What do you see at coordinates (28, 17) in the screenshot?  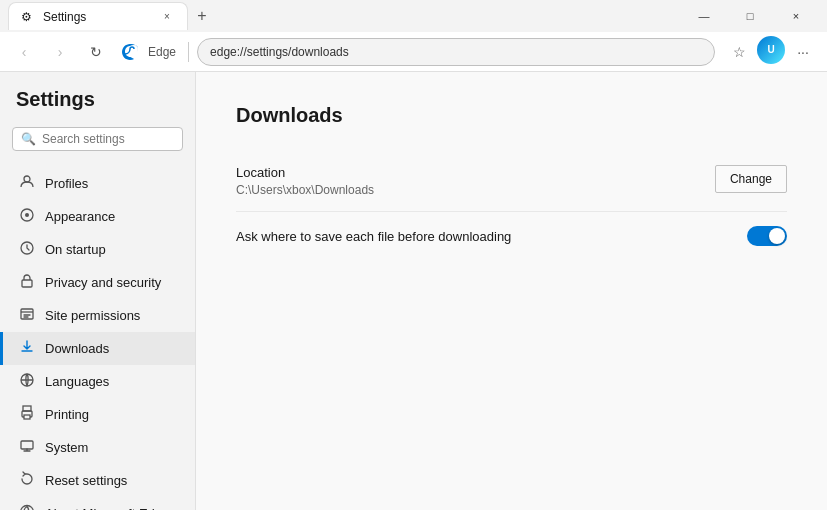 I see `tab-icon: ⚙` at bounding box center [28, 17].